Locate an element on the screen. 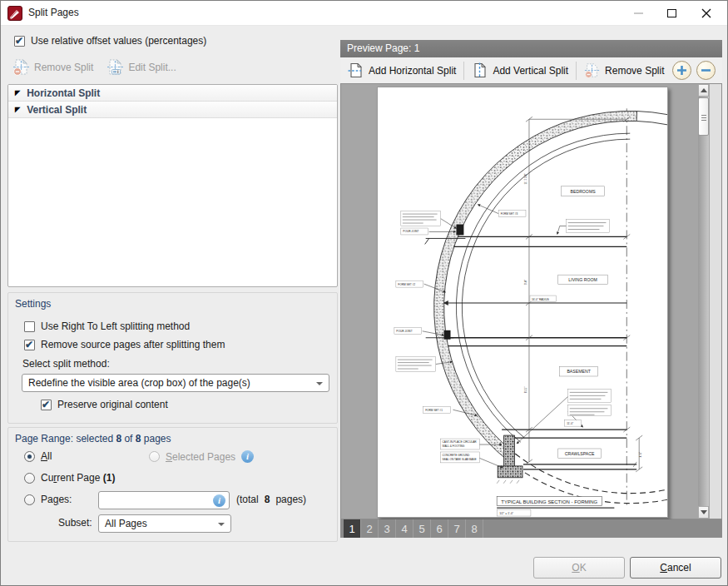 The width and height of the screenshot is (728, 586). scroll-up-button is located at coordinates (704, 90).